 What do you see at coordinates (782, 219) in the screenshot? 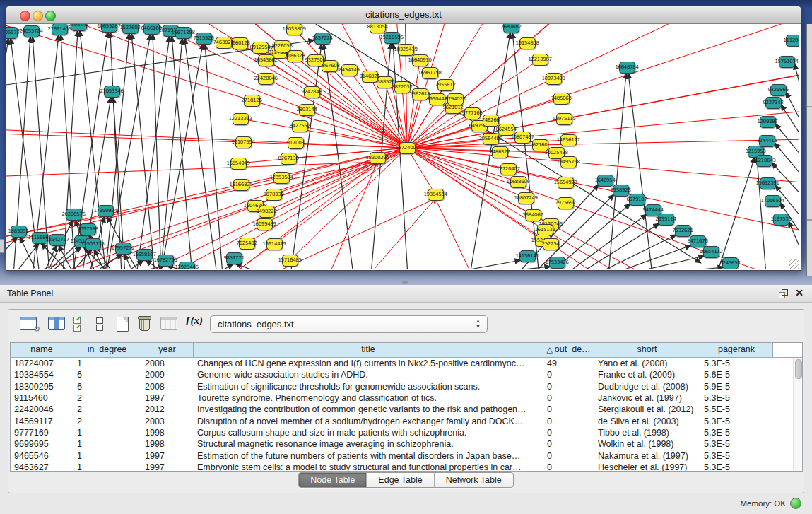
I see `graph-node: 1167533` at bounding box center [782, 219].